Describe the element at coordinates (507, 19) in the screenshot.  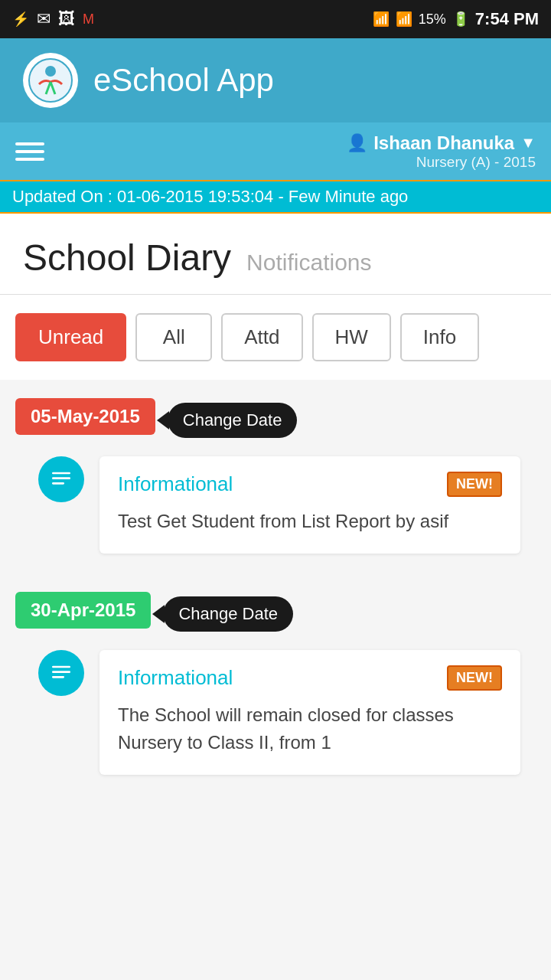
I see `time-display: 7:54 PM` at that location.